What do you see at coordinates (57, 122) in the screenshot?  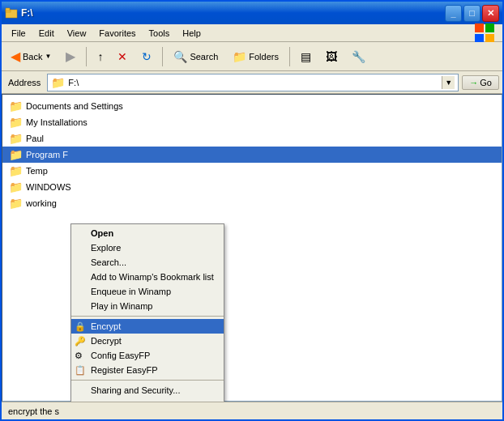 I see `file-item-name: My Installations` at bounding box center [57, 122].